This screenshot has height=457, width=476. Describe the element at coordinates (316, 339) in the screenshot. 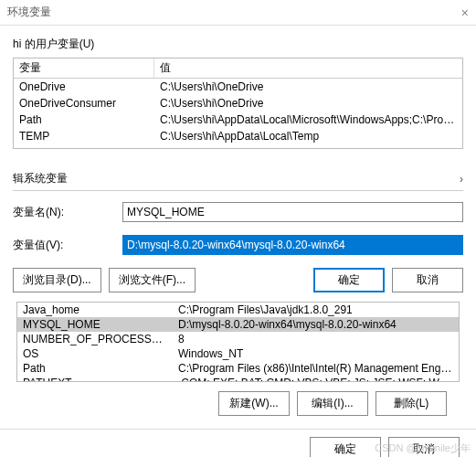

I see `cell-value: 8` at that location.